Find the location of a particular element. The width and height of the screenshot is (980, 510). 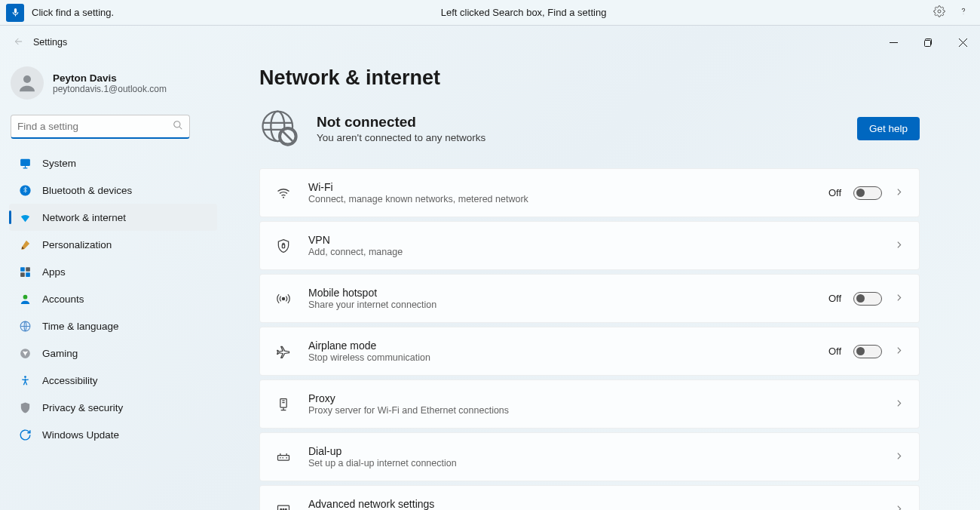

search-input is located at coordinates (95, 127).